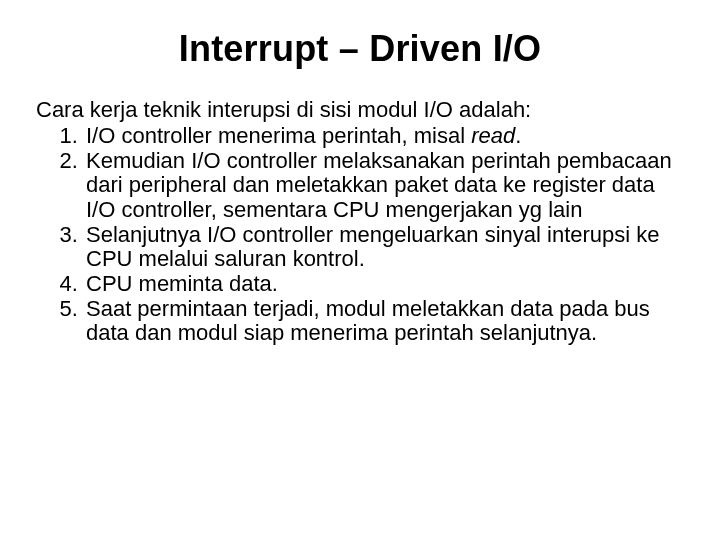  Describe the element at coordinates (278, 136) in the screenshot. I see `list-item-text: I/O controller menerima perintah, misal` at that location.